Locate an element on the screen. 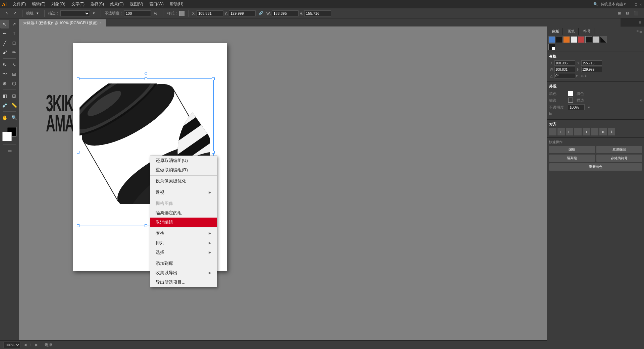 This screenshot has height=349, width=644. menu-file: 文件(F) is located at coordinates (19, 4).